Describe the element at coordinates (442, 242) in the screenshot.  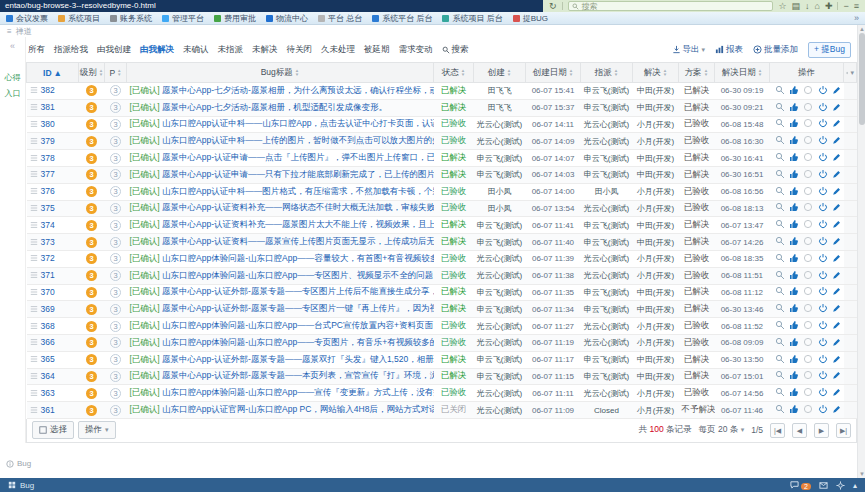
I see `table-row: 373 3 3 [已确认] 愿景中心App-认证资料——愿景宣传上传图片页面无显…` at that location.